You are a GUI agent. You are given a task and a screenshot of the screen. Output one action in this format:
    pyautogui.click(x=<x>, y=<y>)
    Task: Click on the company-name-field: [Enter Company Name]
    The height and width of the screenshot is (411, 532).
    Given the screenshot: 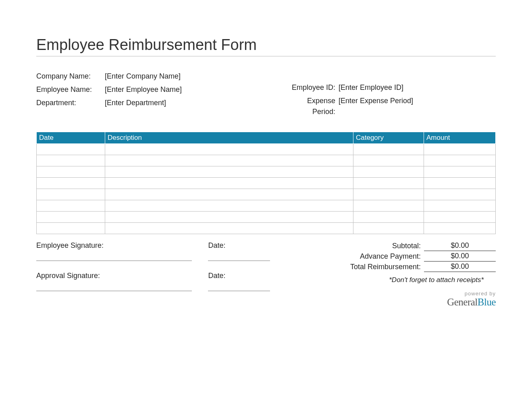 What is the action you would take?
    pyautogui.click(x=181, y=77)
    